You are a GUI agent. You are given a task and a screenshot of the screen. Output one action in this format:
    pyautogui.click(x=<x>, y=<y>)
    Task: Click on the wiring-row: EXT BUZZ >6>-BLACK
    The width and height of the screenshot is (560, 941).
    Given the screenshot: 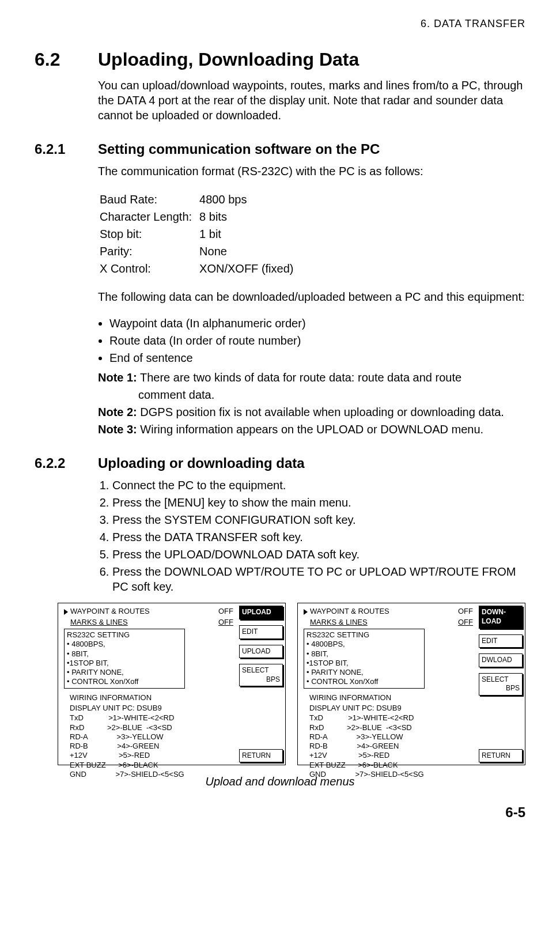 What is the action you would take?
    pyautogui.click(x=391, y=765)
    